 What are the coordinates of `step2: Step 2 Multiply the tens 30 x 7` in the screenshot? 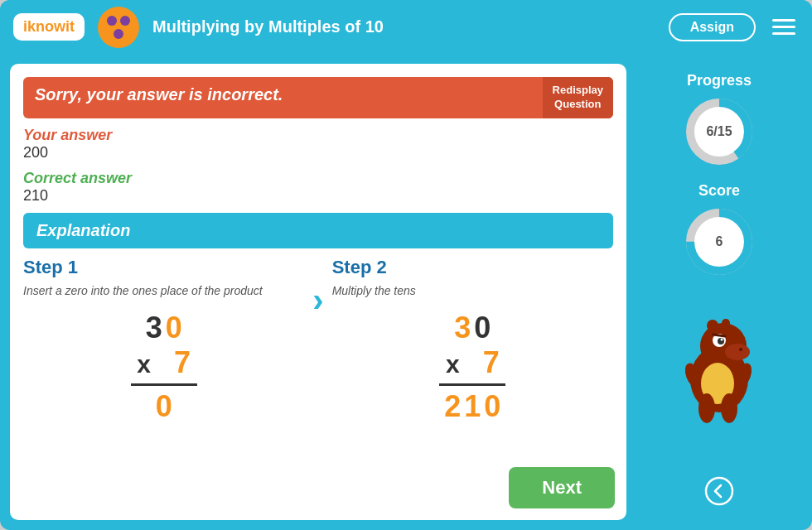 It's located at (472, 341).